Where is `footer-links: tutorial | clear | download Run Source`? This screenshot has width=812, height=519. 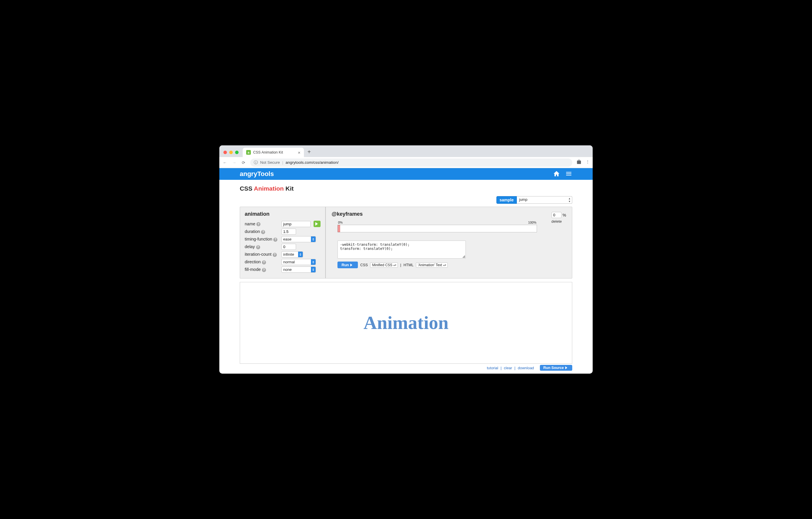 footer-links: tutorial | clear | download Run Source is located at coordinates (406, 368).